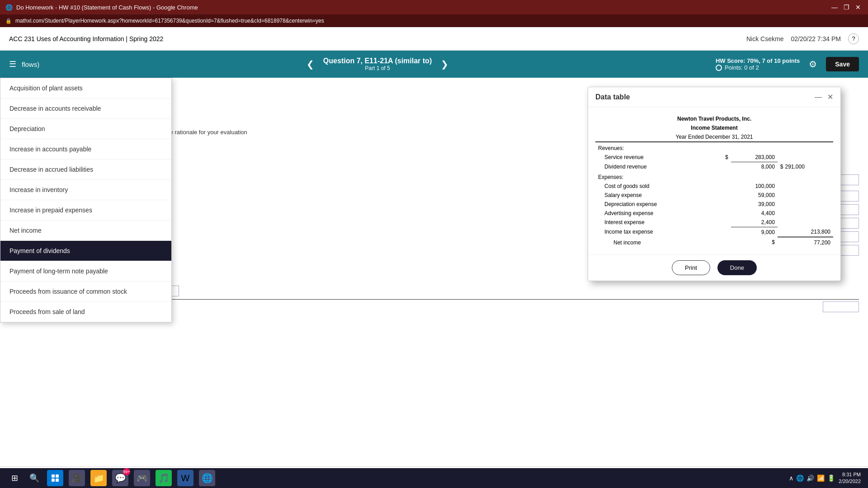  I want to click on expense-label-tax: Income tax expense, so click(656, 232).